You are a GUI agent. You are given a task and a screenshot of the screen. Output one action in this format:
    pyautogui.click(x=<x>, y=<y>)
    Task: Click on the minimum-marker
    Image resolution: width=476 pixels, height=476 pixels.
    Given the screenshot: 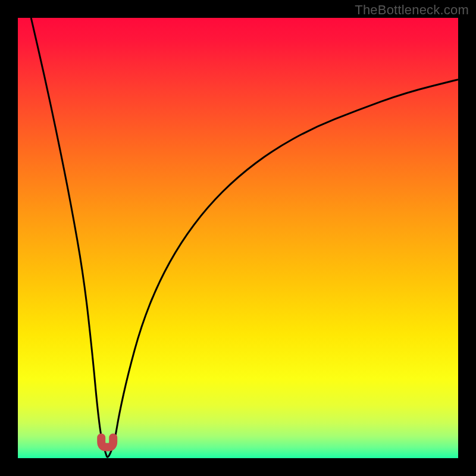 What is the action you would take?
    pyautogui.click(x=107, y=443)
    